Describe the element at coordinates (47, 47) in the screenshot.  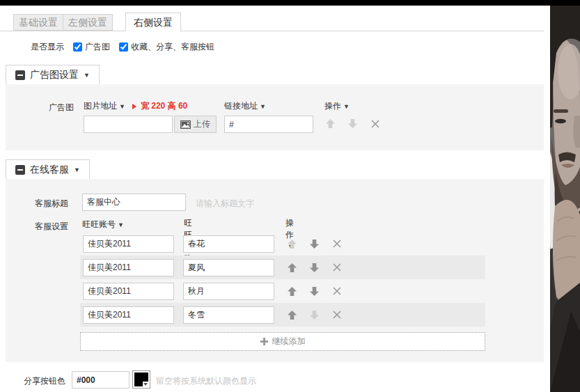
I see `display-row-label: 是否显示` at that location.